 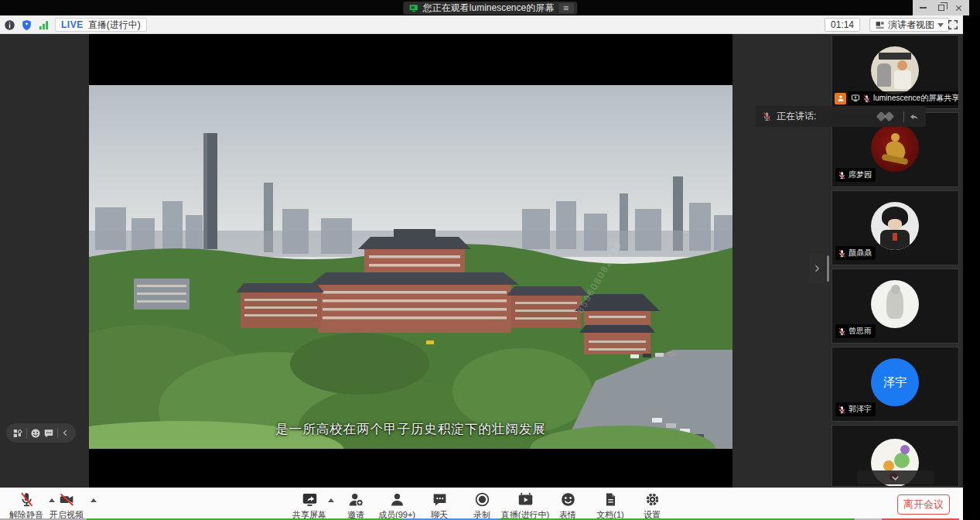 I want to click on share-screen-button: 共享屏幕, so click(x=309, y=506).